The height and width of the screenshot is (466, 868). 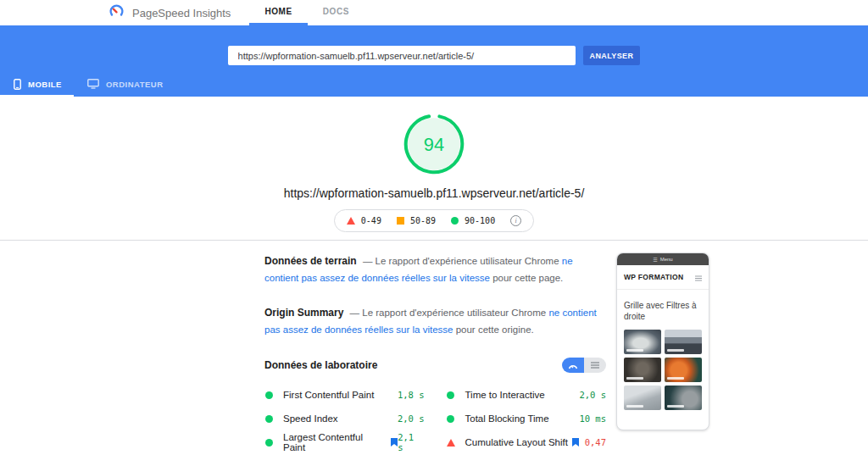 I want to click on tab-mobile-label: MOBILE, so click(x=45, y=85).